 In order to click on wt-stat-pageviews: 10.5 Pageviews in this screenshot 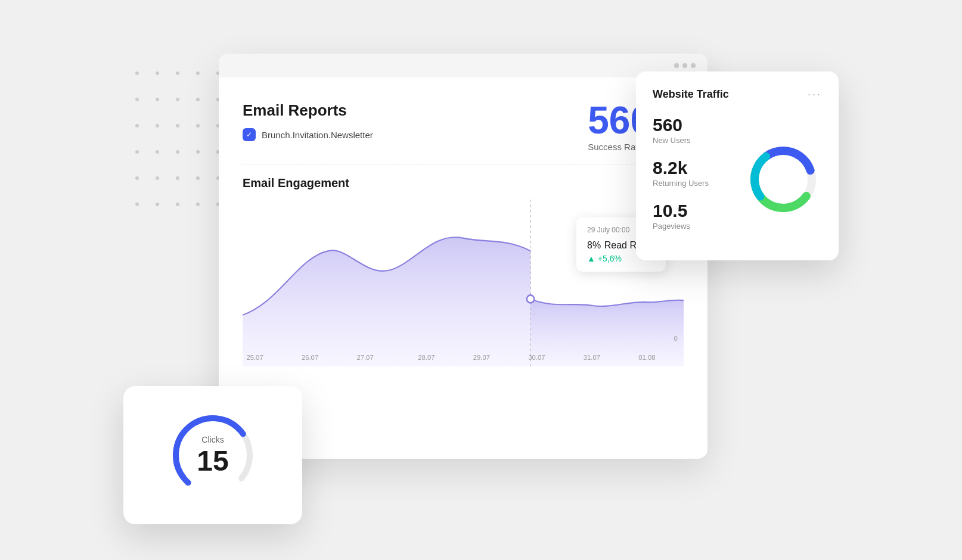, I will do `click(694, 216)`.